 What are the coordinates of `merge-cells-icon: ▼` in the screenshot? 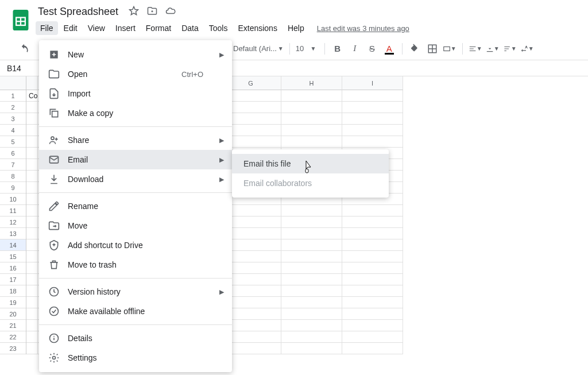 It's located at (450, 49).